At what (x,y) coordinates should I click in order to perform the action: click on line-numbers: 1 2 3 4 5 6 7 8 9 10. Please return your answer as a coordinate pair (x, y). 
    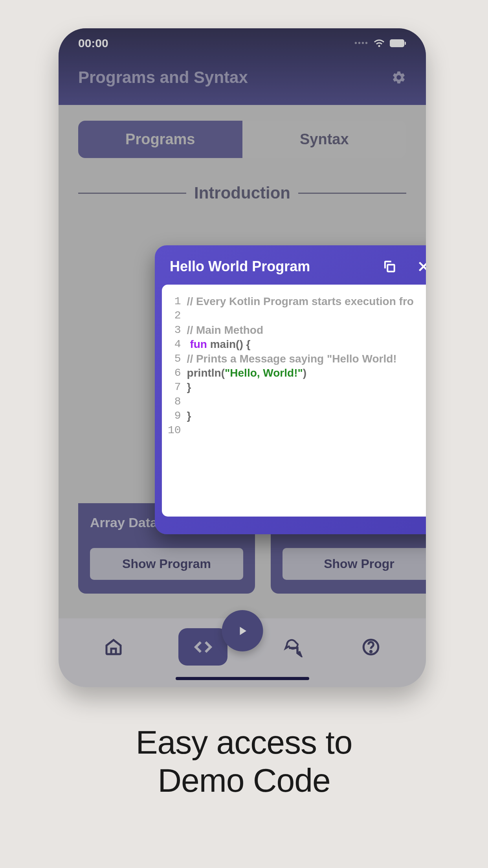
    Looking at the image, I should click on (178, 401).